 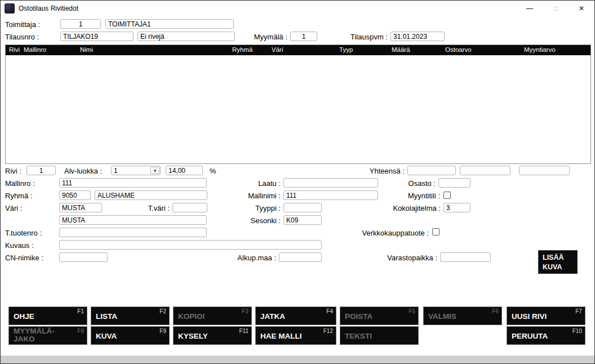 What do you see at coordinates (300, 257) in the screenshot?
I see `origin-country-field` at bounding box center [300, 257].